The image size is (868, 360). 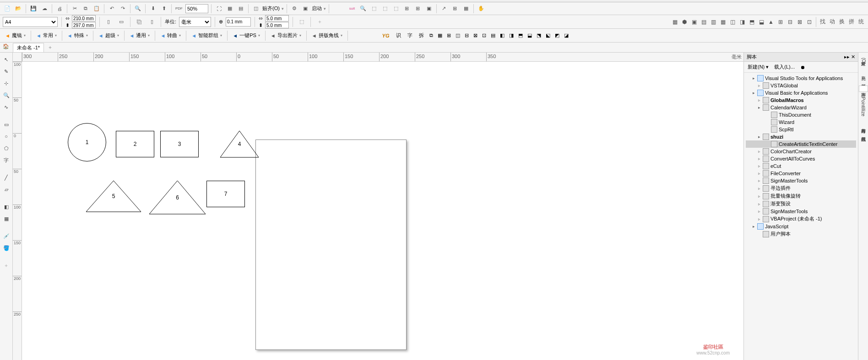 I want to click on pick-tool-icon: ↖, so click(x=6, y=59).